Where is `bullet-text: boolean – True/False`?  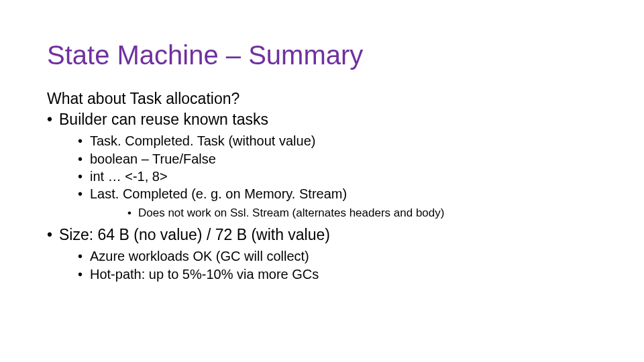 bullet-text: boolean – True/False is located at coordinates (153, 159).